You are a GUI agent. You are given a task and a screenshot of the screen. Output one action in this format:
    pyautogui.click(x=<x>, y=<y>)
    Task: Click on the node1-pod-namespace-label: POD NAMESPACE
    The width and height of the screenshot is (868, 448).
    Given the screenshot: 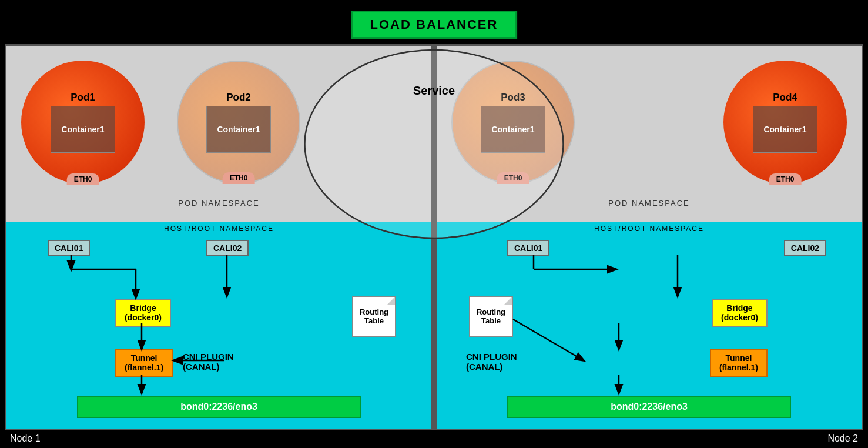 What is the action you would take?
    pyautogui.click(x=219, y=203)
    